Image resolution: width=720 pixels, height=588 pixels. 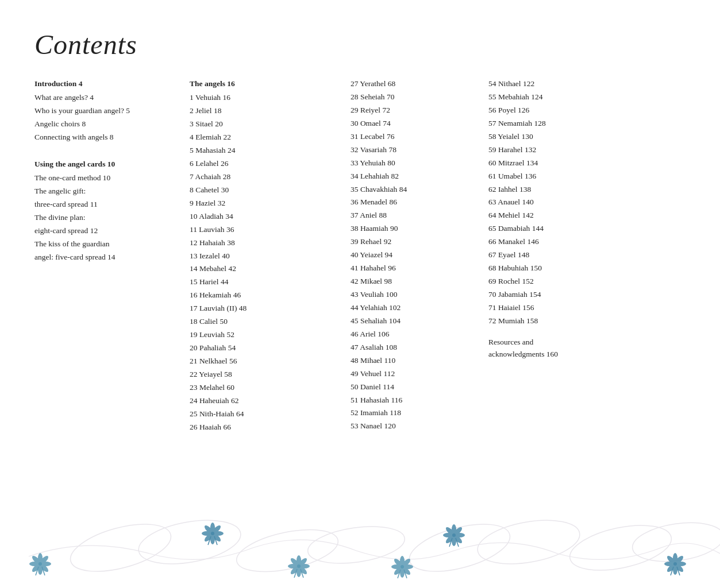 I want to click on list-item: 32 Vasariah 78, so click(x=414, y=150).